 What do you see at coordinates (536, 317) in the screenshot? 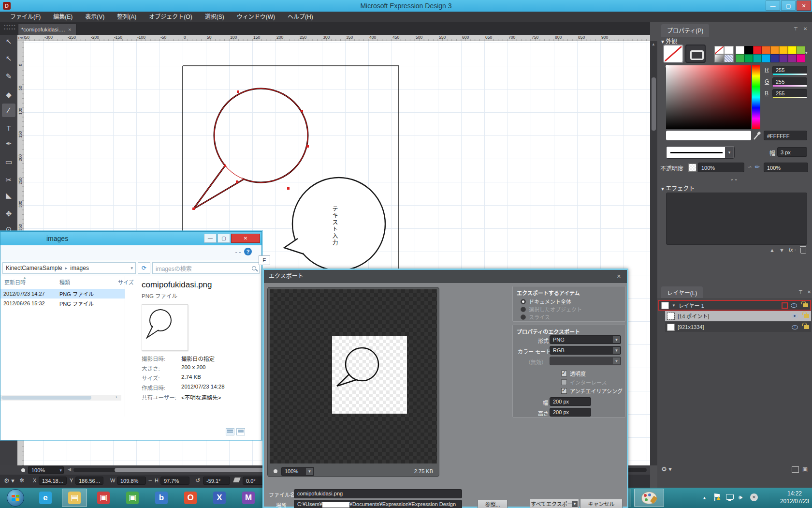
I see `radio-slices: スライス` at bounding box center [536, 317].